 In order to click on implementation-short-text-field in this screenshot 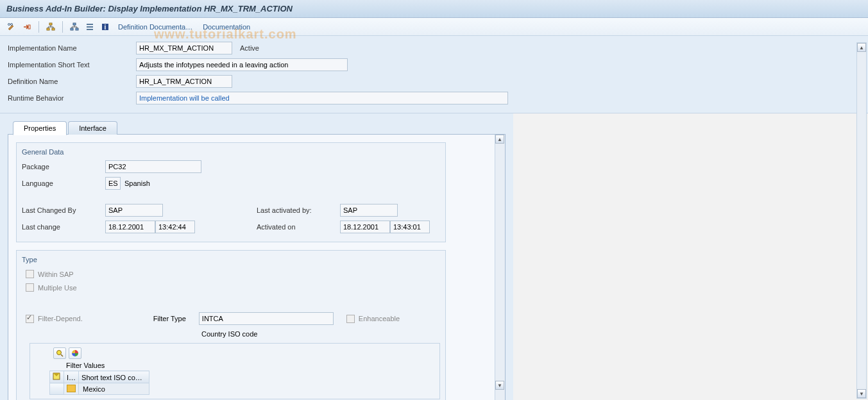, I will do `click(242, 65)`.